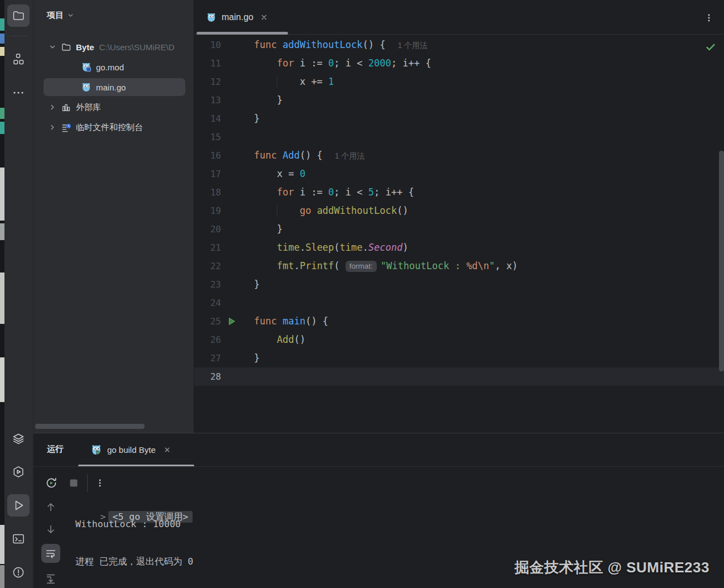 This screenshot has width=724, height=588. I want to click on code-line-16: 16func Add() {1 个用法, so click(459, 155).